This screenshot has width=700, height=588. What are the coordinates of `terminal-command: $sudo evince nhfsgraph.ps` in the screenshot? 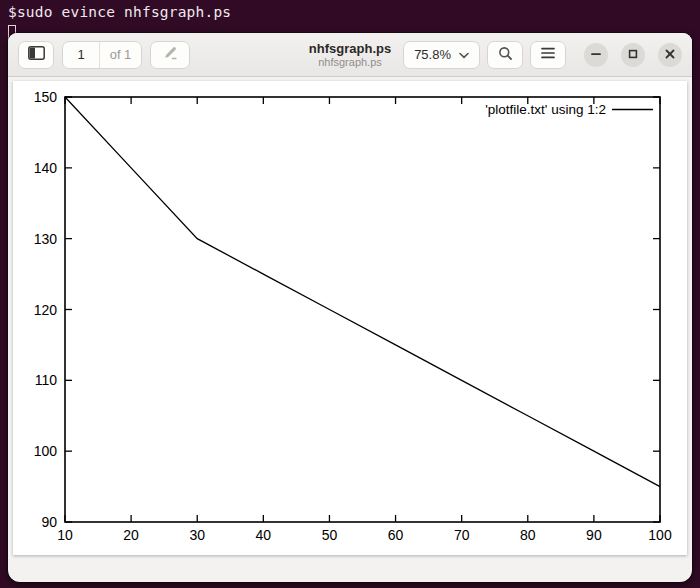 It's located at (120, 12).